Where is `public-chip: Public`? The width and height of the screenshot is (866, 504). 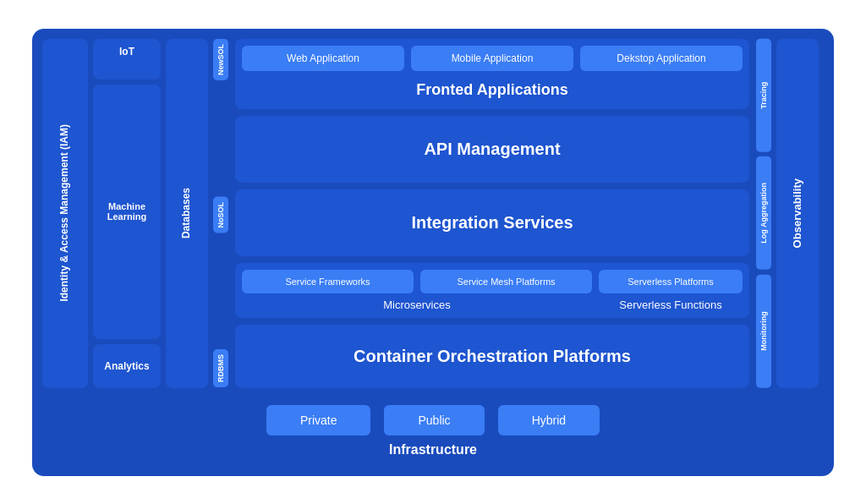 public-chip: Public is located at coordinates (434, 420).